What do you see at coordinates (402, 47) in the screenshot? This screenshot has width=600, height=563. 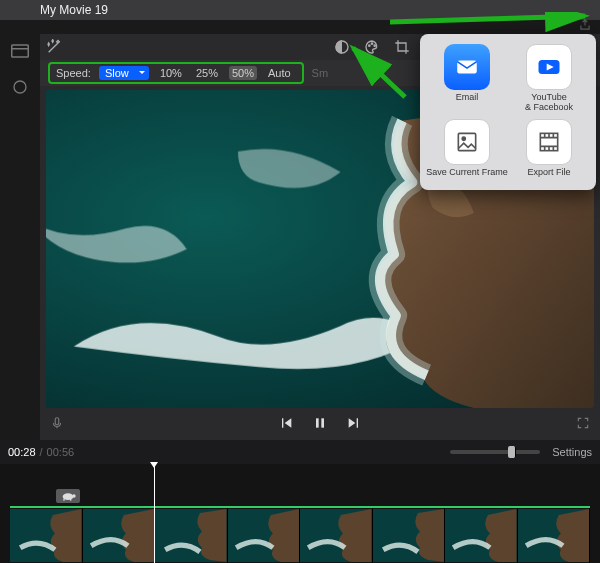 I see `crop-icon` at bounding box center [402, 47].